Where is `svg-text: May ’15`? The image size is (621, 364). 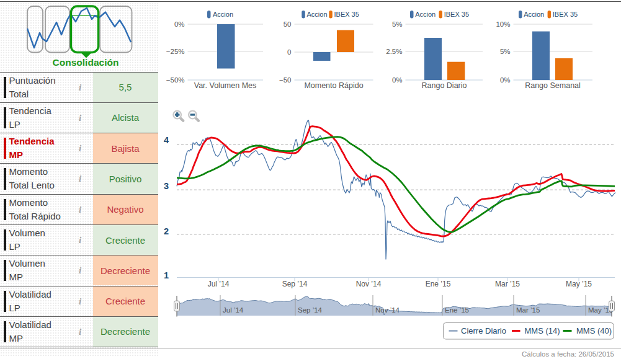 svg-text: May ’15 is located at coordinates (579, 284).